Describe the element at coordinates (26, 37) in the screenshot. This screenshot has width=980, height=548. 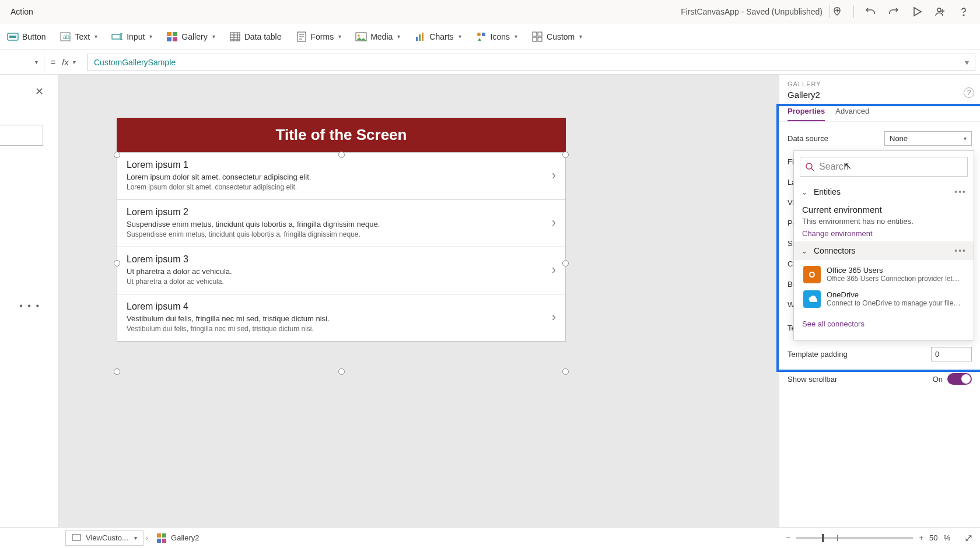
I see `insert-button: Button` at that location.